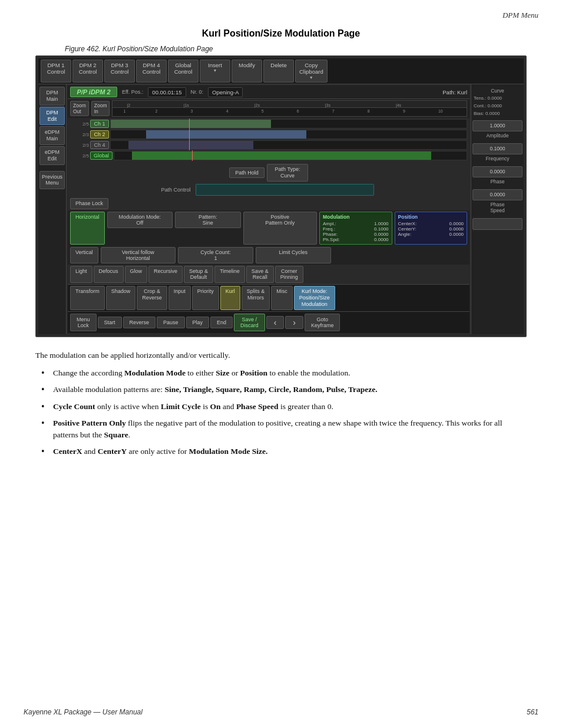  I want to click on pattern-col: Pattern:Sine, so click(208, 228).